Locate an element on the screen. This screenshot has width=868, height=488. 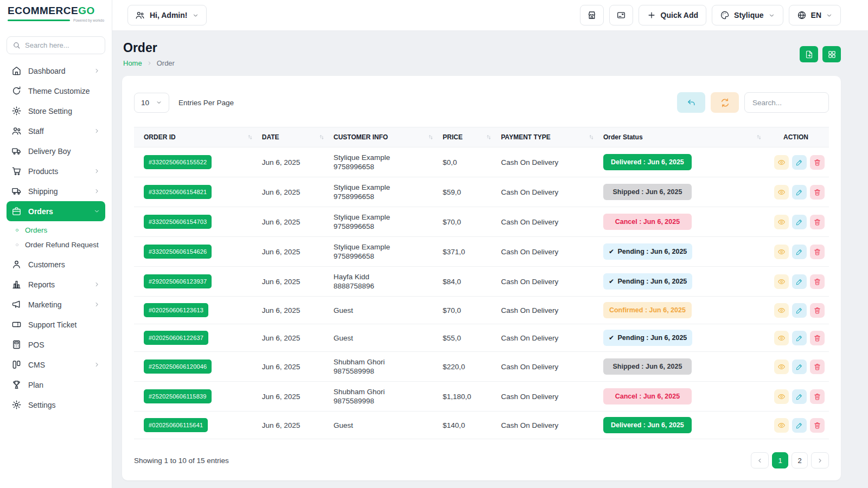
sidebar-item-theme-customize: Theme Customize is located at coordinates (56, 91).